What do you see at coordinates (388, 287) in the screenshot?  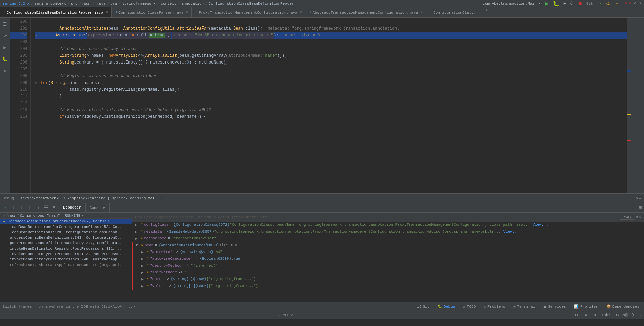 I see `var-bean-value: ▶ ≡ "value" -> {String[1]@3906} ["org.sp…` at bounding box center [388, 287].